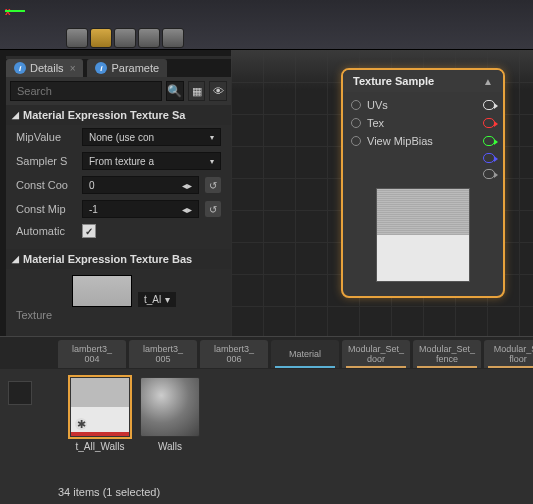 The width and height of the screenshot is (533, 504). Describe the element at coordinates (118, 115) in the screenshot. I see `section-material-expression-sample: ◢ Material Expression Texture Sa` at that location.